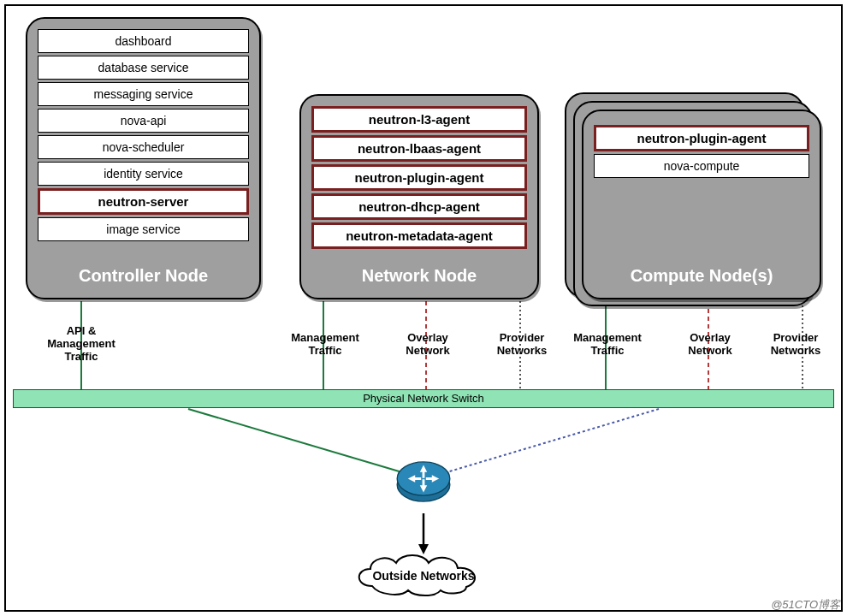 This screenshot has width=847, height=616. What do you see at coordinates (144, 158) in the screenshot?
I see `controller-node: dashboarddatabase servicemessaging servi…` at bounding box center [144, 158].